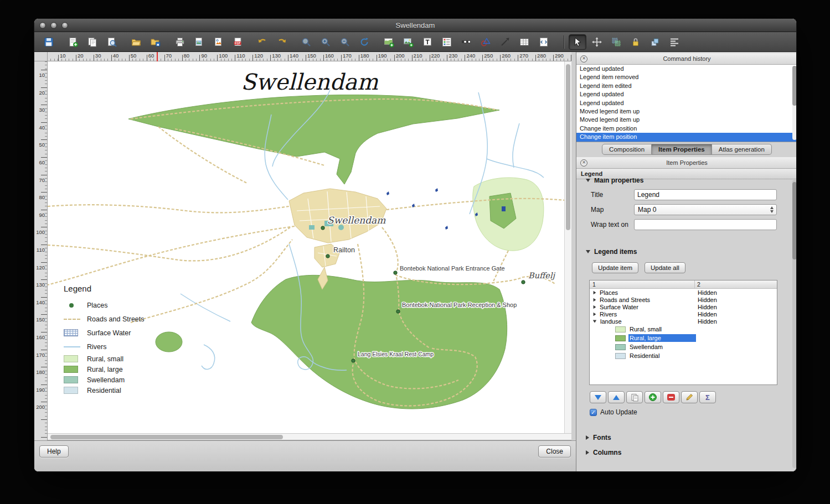 Image resolution: width=830 pixels, height=504 pixels. What do you see at coordinates (684, 252) in the screenshot?
I see `legend-items-section: Legend items` at bounding box center [684, 252].